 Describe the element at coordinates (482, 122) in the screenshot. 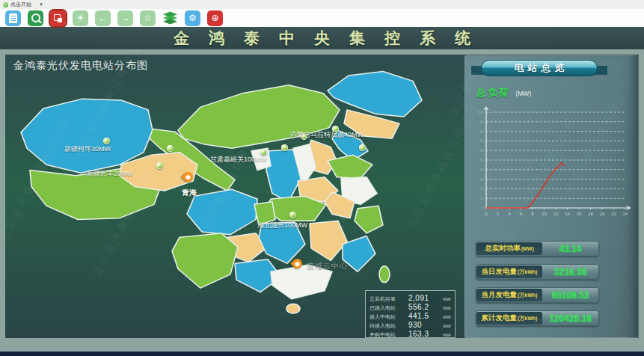

I see `svg-text: 90` at that location.